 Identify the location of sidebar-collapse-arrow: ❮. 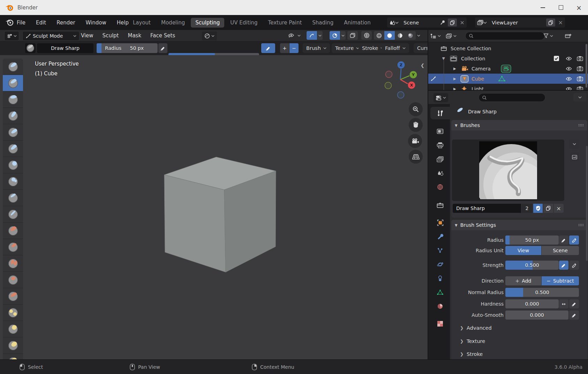
(423, 66).